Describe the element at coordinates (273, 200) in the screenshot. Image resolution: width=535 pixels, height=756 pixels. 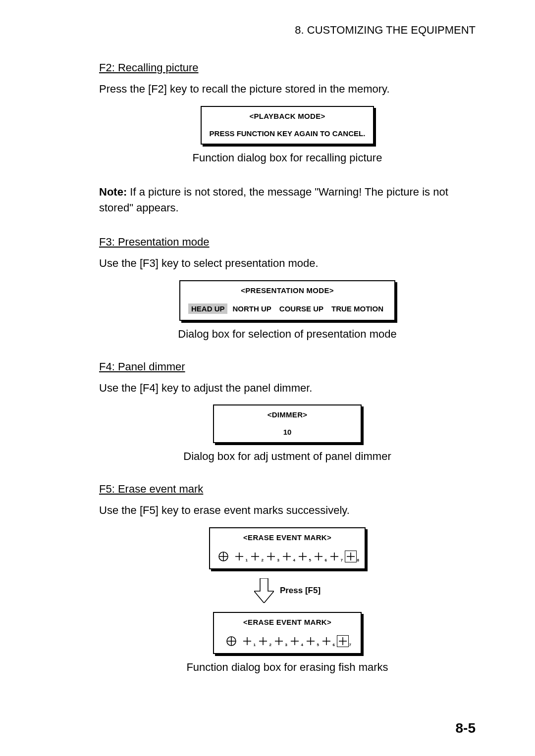
I see `note-body: If a picture is not stored, the message …` at that location.